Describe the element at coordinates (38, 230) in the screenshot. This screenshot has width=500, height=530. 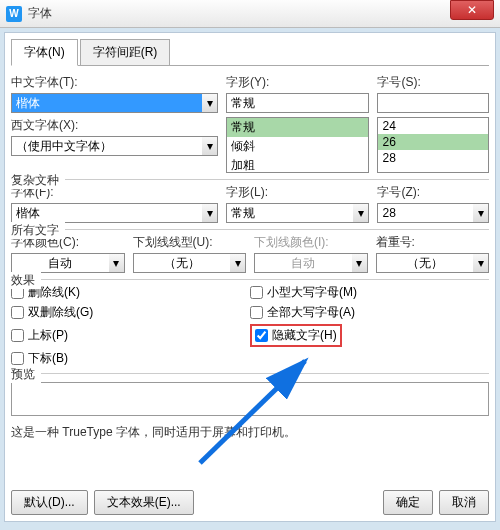
I see `allchar-legend: 所有文字` at that location.